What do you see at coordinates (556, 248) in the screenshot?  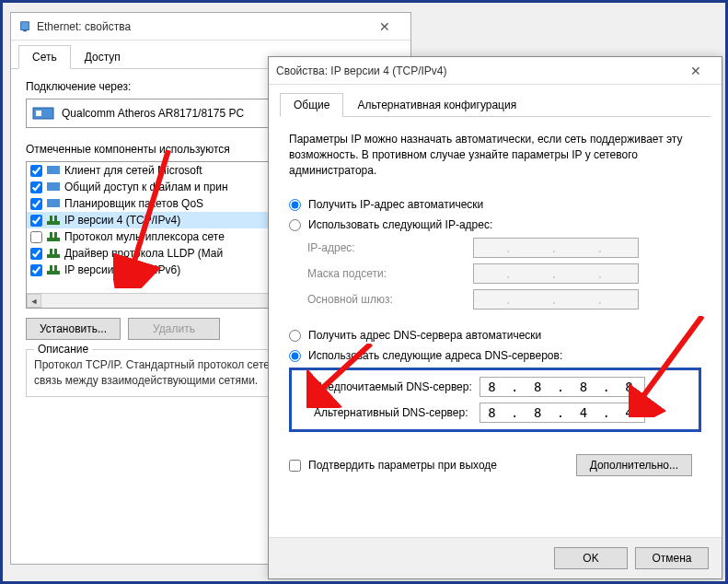 I see `ip-address-input: . . .` at bounding box center [556, 248].